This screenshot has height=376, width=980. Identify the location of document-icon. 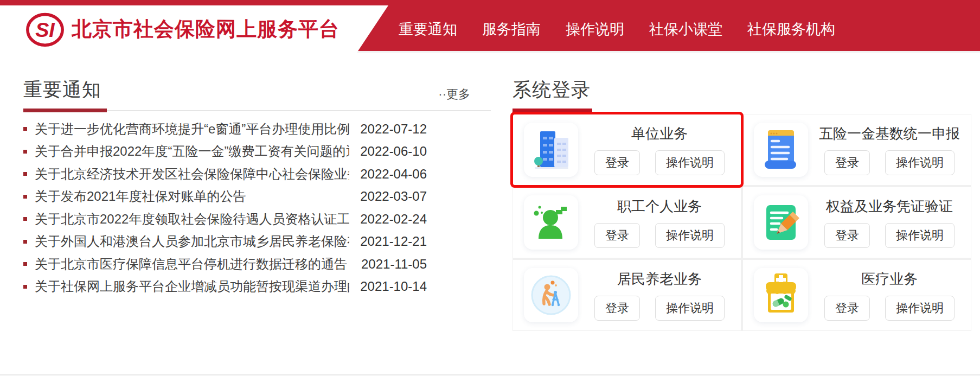
(781, 150).